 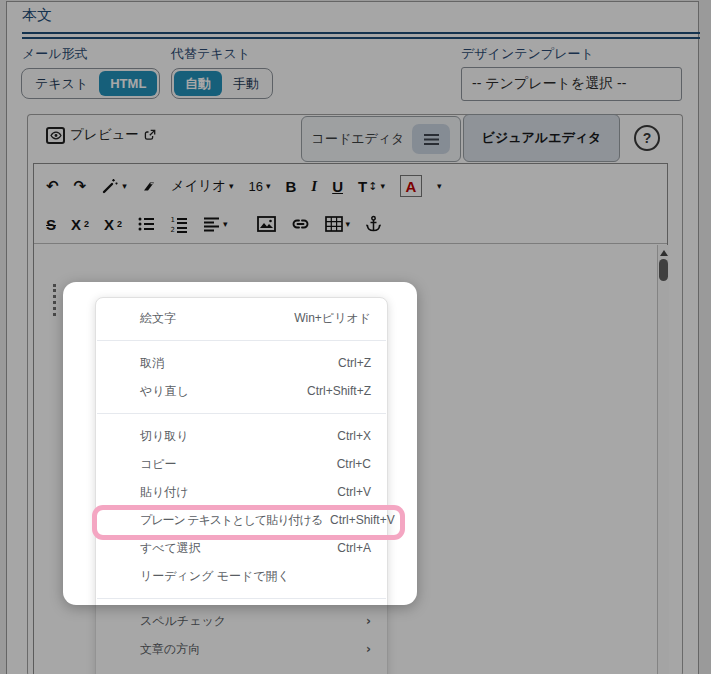 What do you see at coordinates (290, 186) in the screenshot?
I see `bold-button: B` at bounding box center [290, 186].